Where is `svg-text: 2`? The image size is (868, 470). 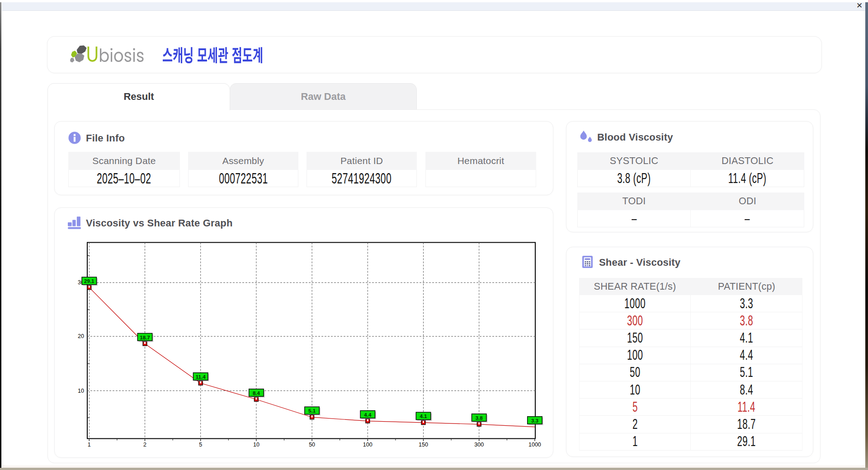
svg-text: 2 is located at coordinates (145, 445).